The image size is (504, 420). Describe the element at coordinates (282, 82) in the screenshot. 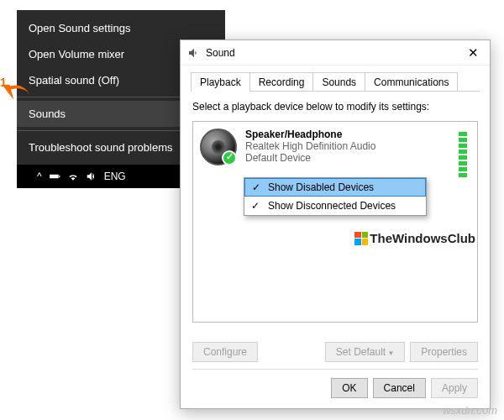

I see `tab-recording: Recording` at that location.